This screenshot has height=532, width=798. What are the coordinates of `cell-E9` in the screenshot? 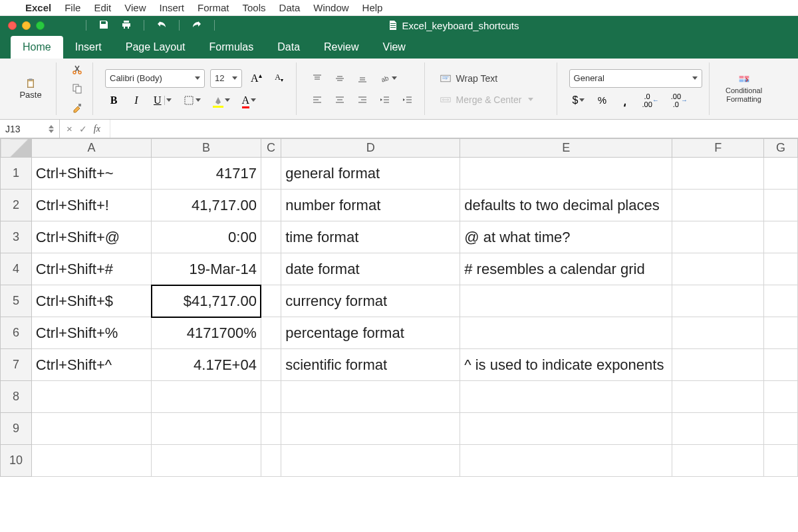 It's located at (567, 429).